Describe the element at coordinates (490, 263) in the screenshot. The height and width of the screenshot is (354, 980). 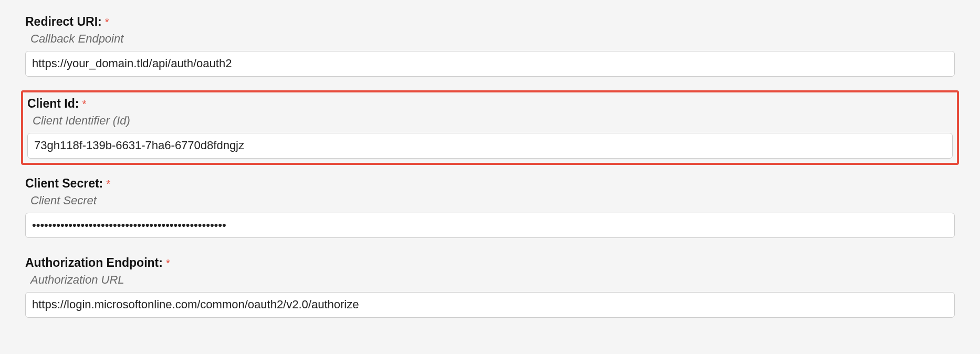
I see `label-row: Authorization Endpoint: *` at that location.